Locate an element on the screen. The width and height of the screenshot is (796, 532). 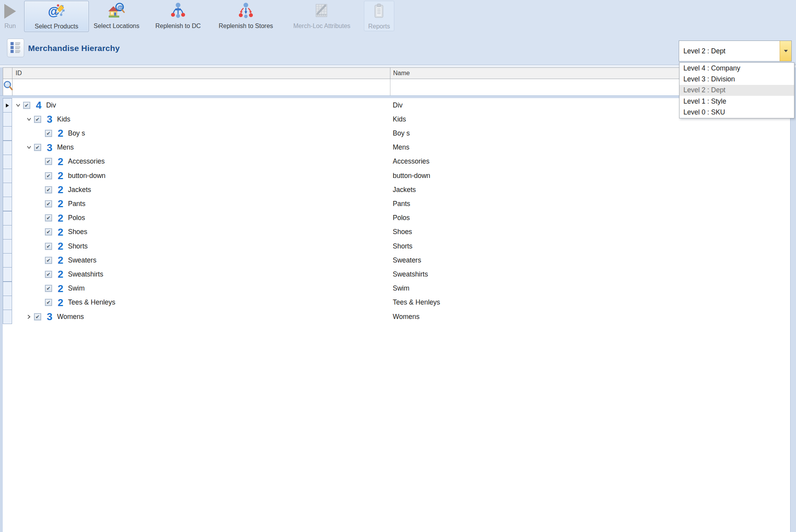
tree-row-accessories: ✔2AccessoriesAccessories is located at coordinates (397, 162).